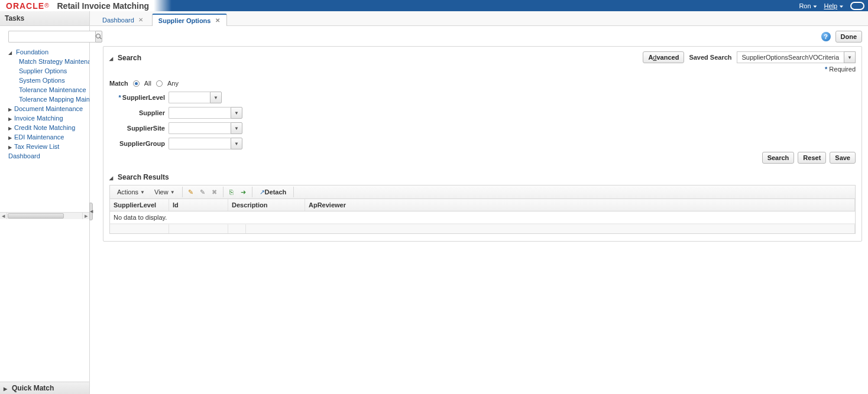  I want to click on save-button: Save, so click(843, 158).